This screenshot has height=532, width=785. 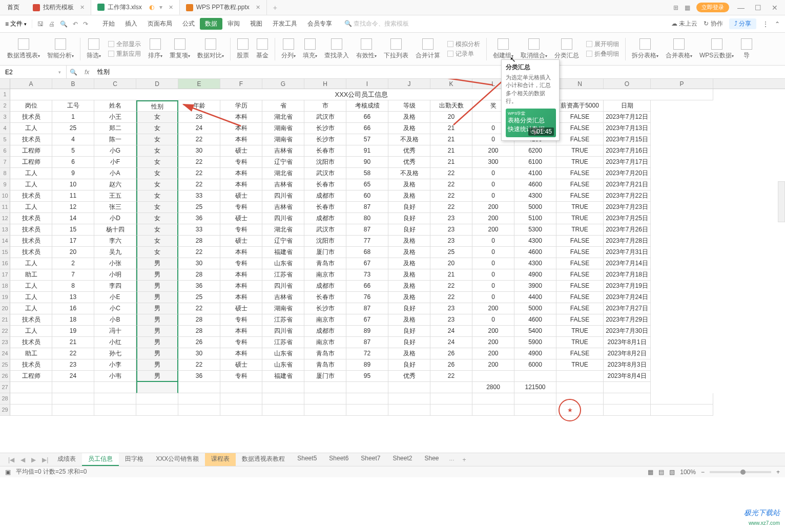 What do you see at coordinates (464, 44) in the screenshot?
I see `tool-small-simAnalysis: 模拟分析` at bounding box center [464, 44].